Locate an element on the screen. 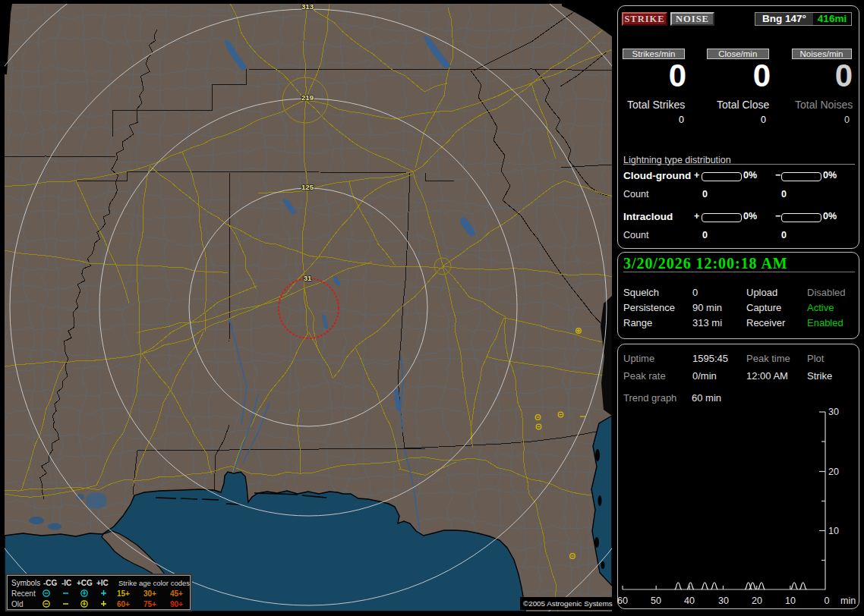 The height and width of the screenshot is (616, 864). svg-text: +CG is located at coordinates (85, 583).